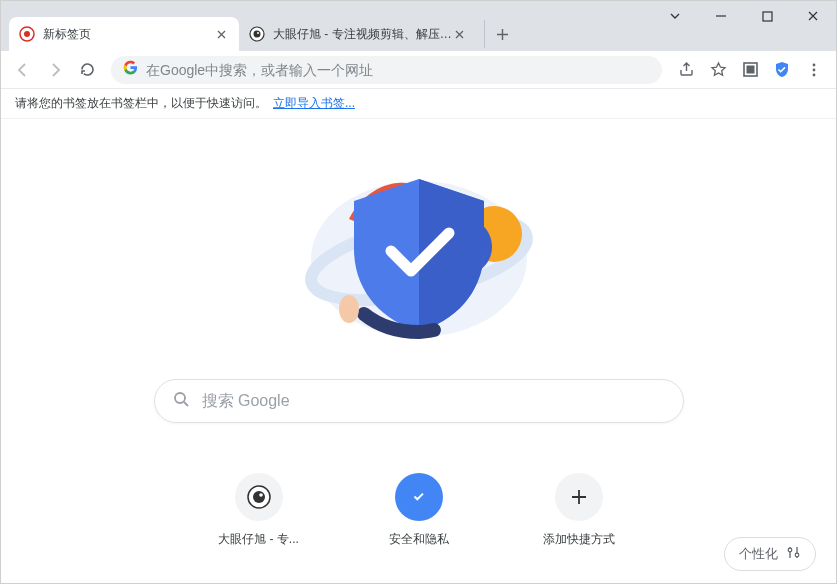 Image resolution: width=837 pixels, height=584 pixels. I want to click on forward-button, so click(55, 70).